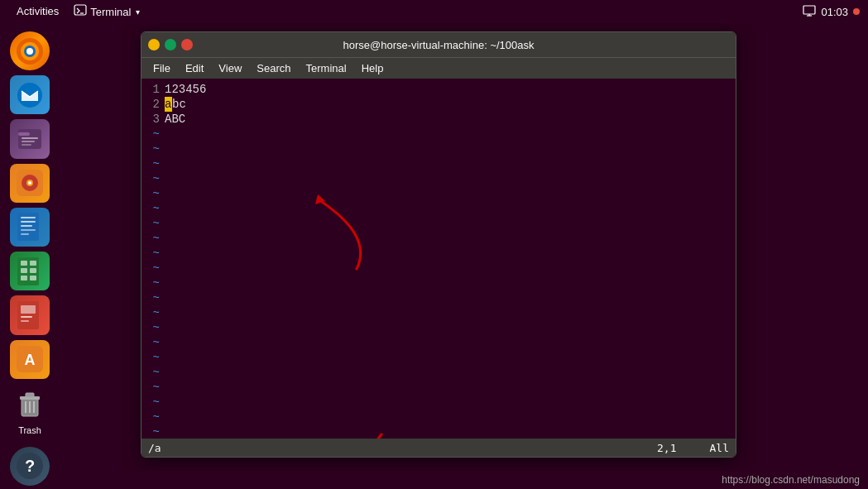 The height and width of the screenshot is (489, 868). What do you see at coordinates (720, 448) in the screenshot?
I see `status-scroll: All` at bounding box center [720, 448].